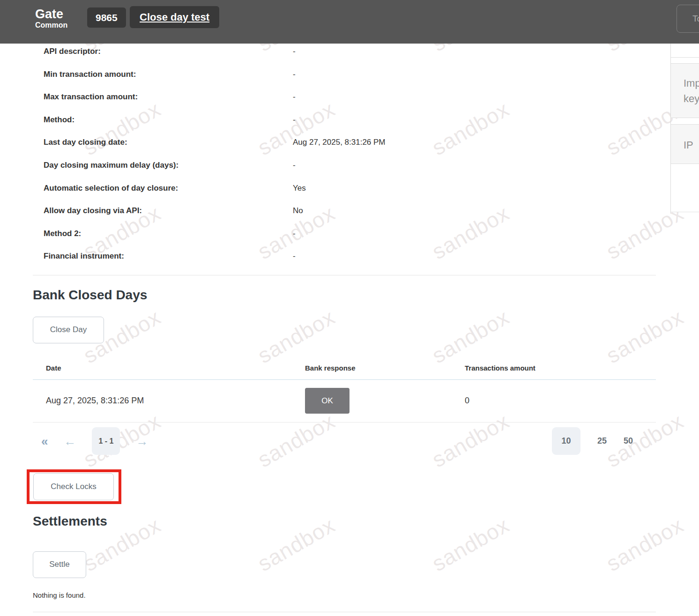 This screenshot has width=699, height=616. I want to click on sidebar-stub-panel, so click(685, 51).